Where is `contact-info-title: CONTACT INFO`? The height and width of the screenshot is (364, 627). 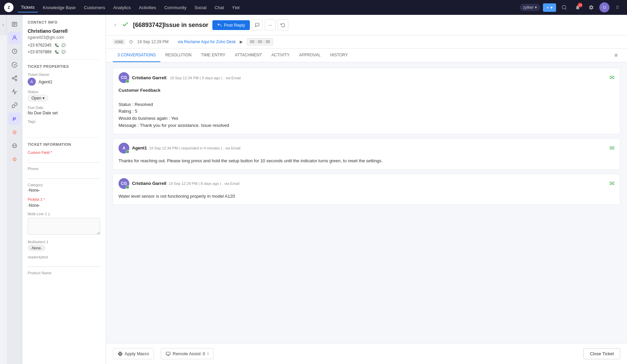
contact-info-title: CONTACT INFO is located at coordinates (64, 22).